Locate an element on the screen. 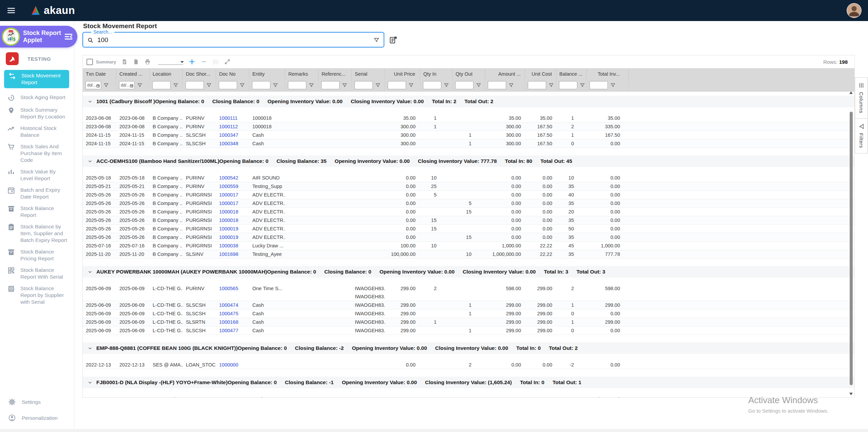 This screenshot has height=432, width=868. group-header: EMP-888-Q8881 (COFFEE BEAN 100G (BLACK K… is located at coordinates (469, 348).